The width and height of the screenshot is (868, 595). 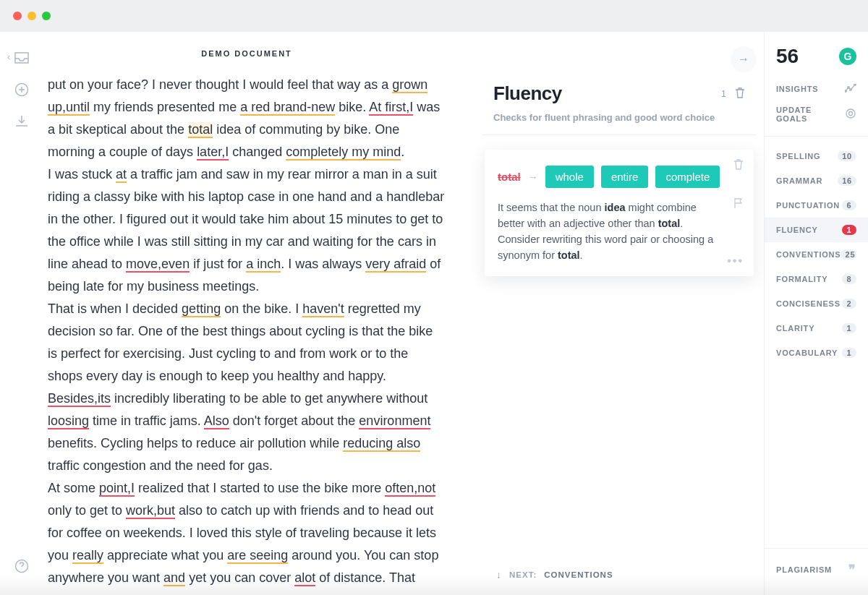 I want to click on underline-yellow: really, so click(x=88, y=556).